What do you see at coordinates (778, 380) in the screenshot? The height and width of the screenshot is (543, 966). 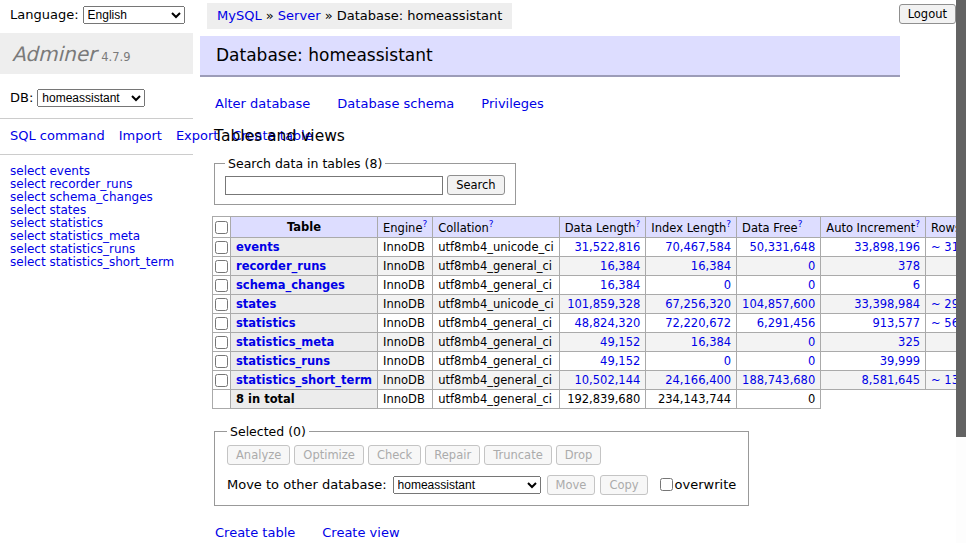 I see `data-free-cell-link: 188,743,680` at bounding box center [778, 380].